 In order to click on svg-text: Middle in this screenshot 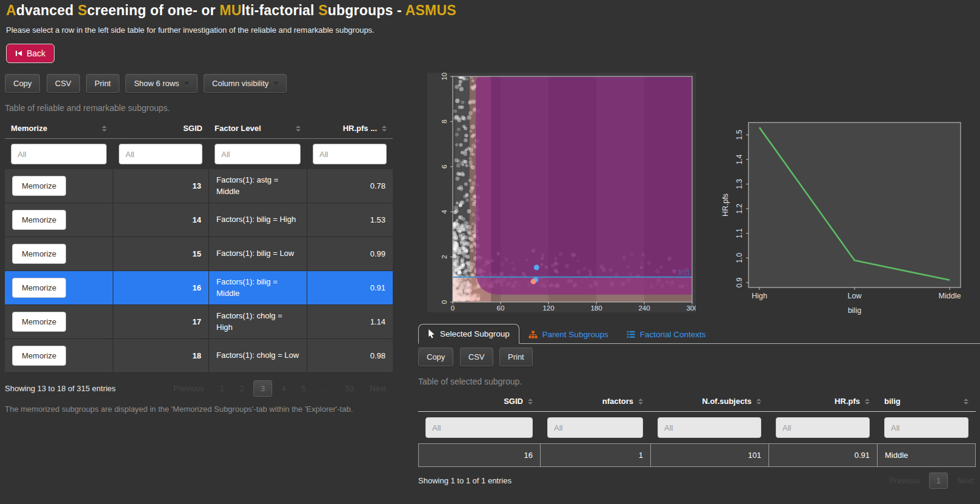, I will do `click(950, 296)`.